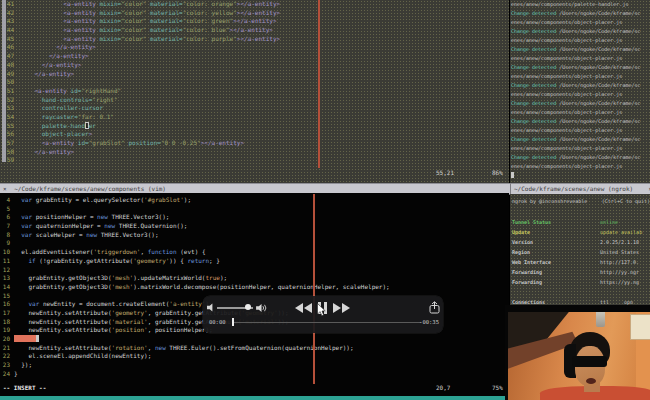 This screenshot has height=400, width=650. Describe the element at coordinates (581, 232) in the screenshot. I see `ngrok-row: Updateupdate availab` at that location.